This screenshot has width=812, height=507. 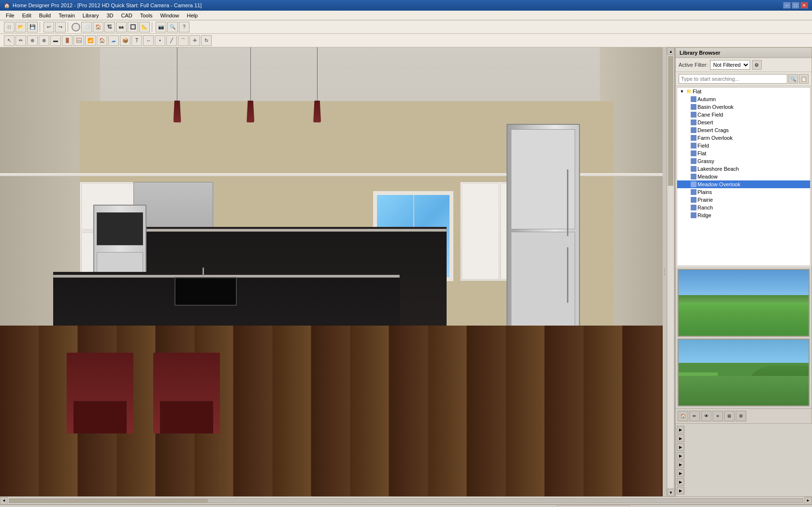 What do you see at coordinates (683, 416) in the screenshot?
I see `lib-btn-place: 🏠` at bounding box center [683, 416].